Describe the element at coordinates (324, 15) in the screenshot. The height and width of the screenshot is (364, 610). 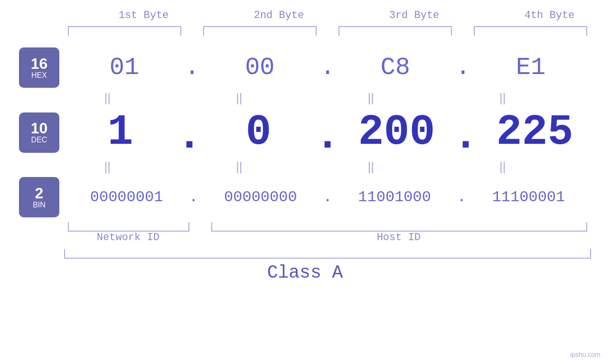
I see `byte-headers-row: 1st Byte 2nd Byte 3rd Byte 4th Byte` at that location.